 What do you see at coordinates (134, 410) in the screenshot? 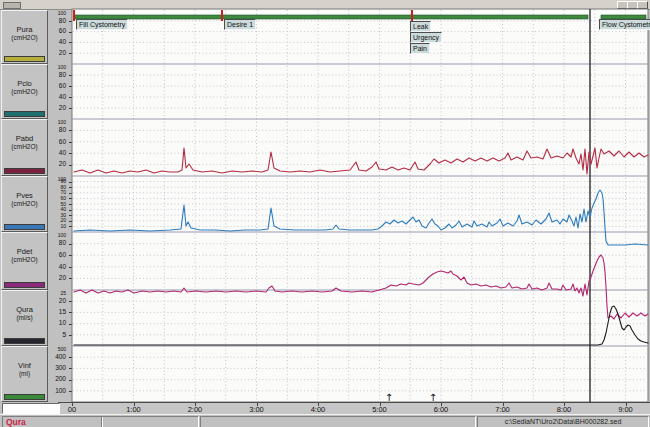
I see `time-axis-label: 1:00` at bounding box center [134, 410].